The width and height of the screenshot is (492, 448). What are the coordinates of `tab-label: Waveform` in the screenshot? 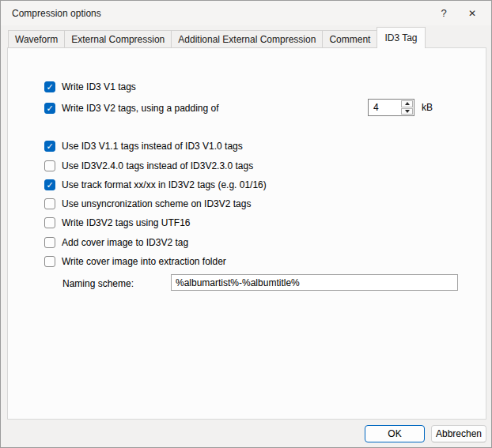 It's located at (36, 40).